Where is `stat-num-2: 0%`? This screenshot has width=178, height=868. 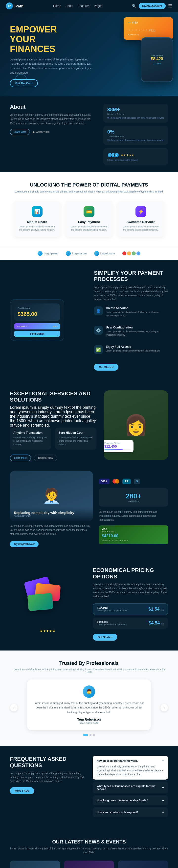 stat-num-2: 0% is located at coordinates (136, 132).